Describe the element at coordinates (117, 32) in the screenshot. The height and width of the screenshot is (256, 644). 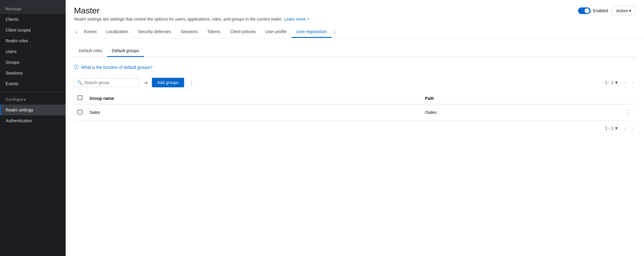
I see `tab-localization: Localization` at that location.